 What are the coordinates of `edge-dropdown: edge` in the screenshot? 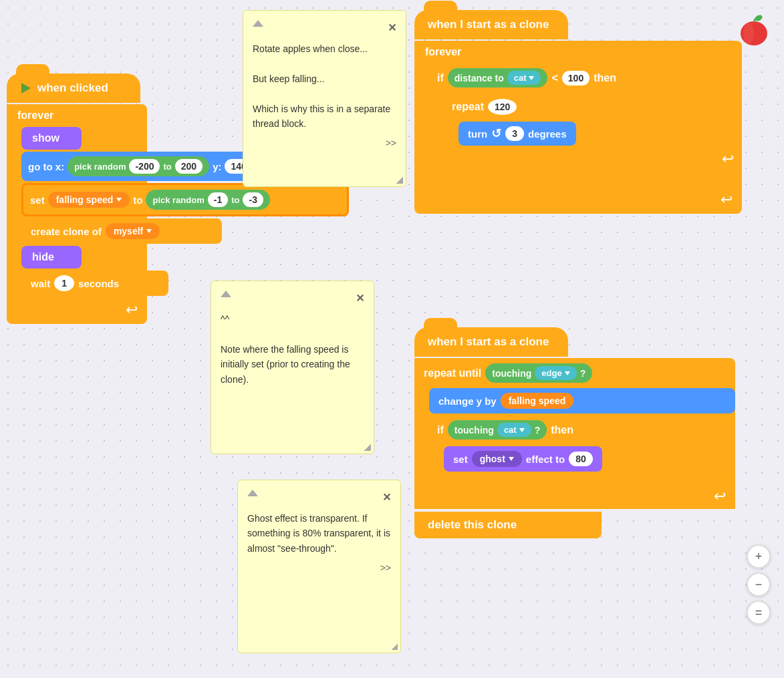 It's located at (555, 373).